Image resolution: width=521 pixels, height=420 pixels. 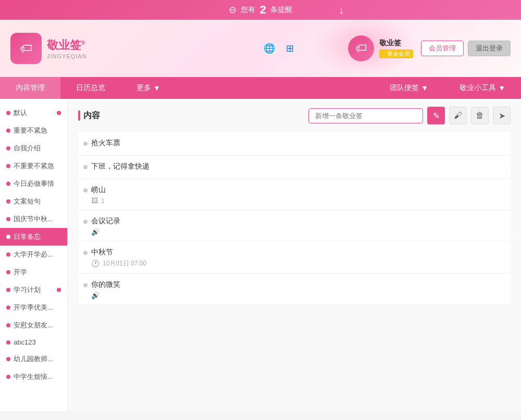 What do you see at coordinates (67, 48) in the screenshot?
I see `logo-text: 敬业签® JINGYEQIAN` at bounding box center [67, 48].